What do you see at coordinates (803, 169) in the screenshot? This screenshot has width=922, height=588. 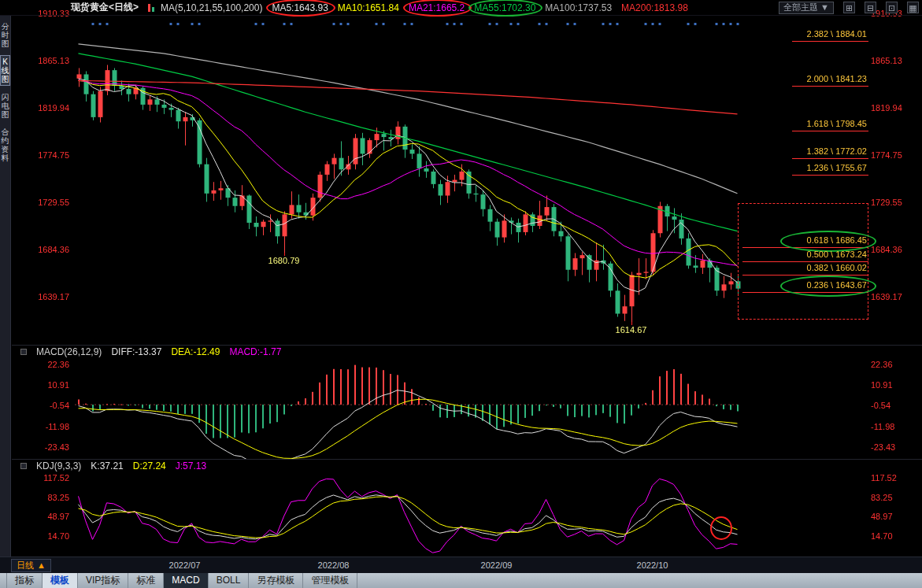 I see `fib-level: 1.236 \ 1755.67` at bounding box center [803, 169].